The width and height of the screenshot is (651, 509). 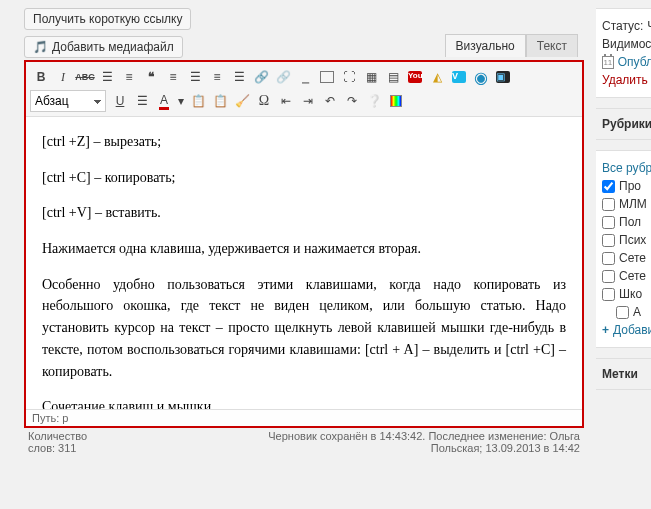 What do you see at coordinates (126, 212) in the screenshot?
I see `p3b: – вставить.` at bounding box center [126, 212].